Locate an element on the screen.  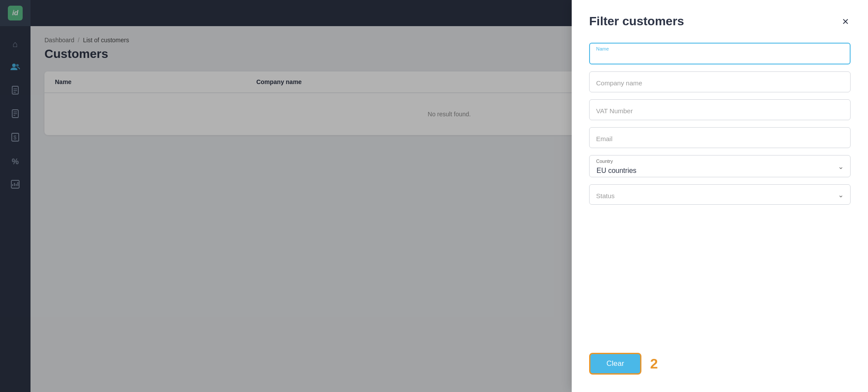
clear-button: Clear is located at coordinates (615, 364).